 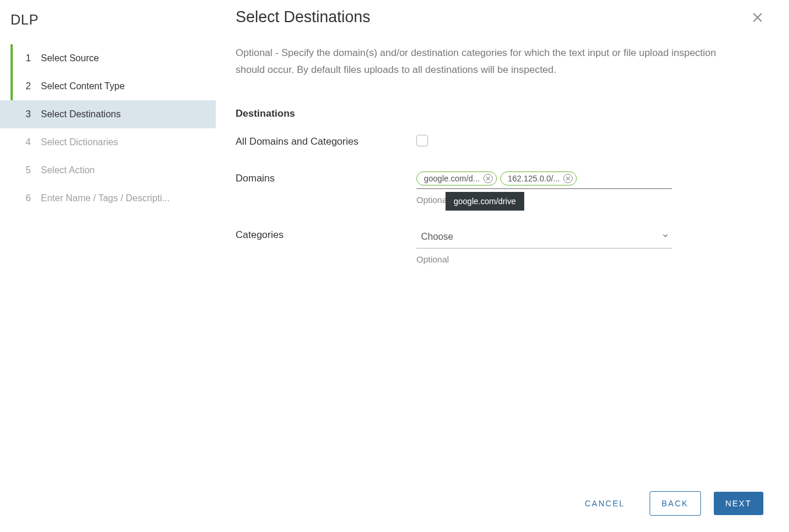 What do you see at coordinates (544, 259) in the screenshot?
I see `categories-helper: Optional` at bounding box center [544, 259].